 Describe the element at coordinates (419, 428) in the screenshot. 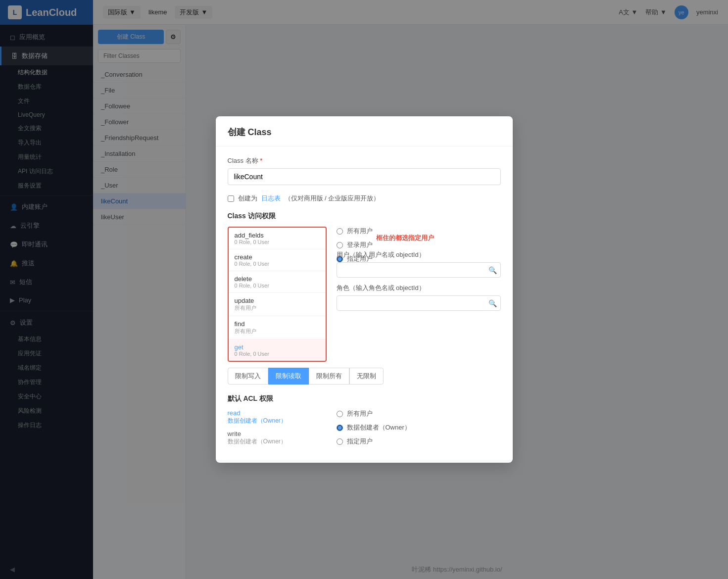

I see `default-radio-owner: 数据创建者（Owner）` at that location.